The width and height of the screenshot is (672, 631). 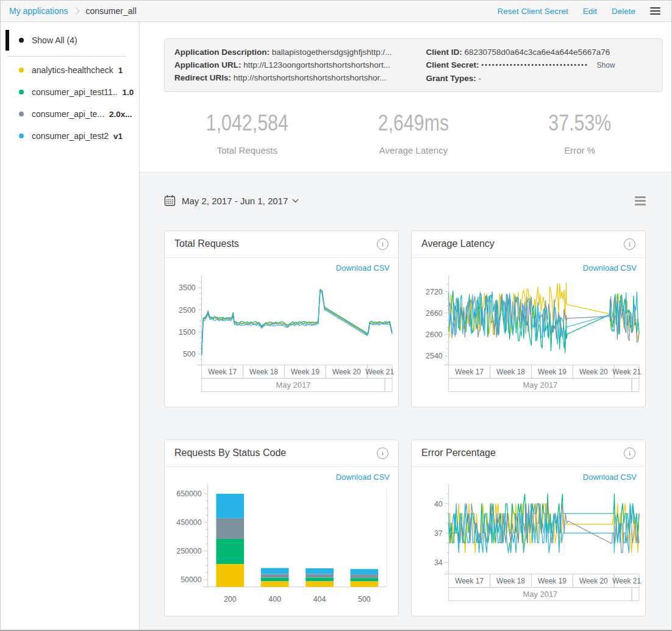 What do you see at coordinates (532, 11) in the screenshot?
I see `reset-client-secret-button: Reset Client Secret` at bounding box center [532, 11].